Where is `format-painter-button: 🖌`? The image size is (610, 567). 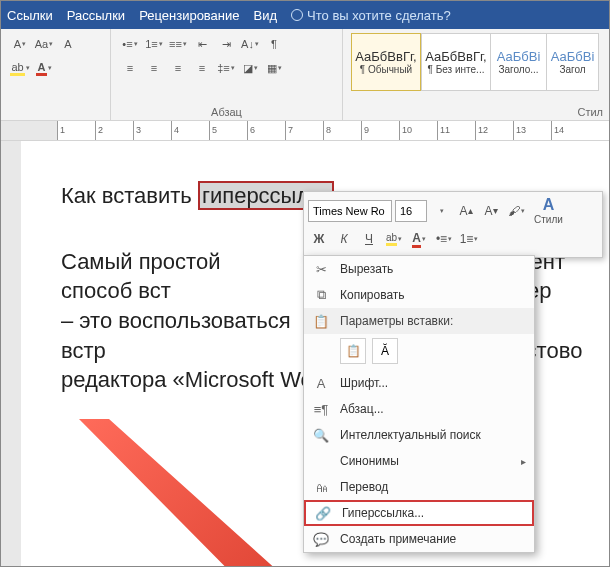 format-painter-button: 🖌 is located at coordinates (516, 211).